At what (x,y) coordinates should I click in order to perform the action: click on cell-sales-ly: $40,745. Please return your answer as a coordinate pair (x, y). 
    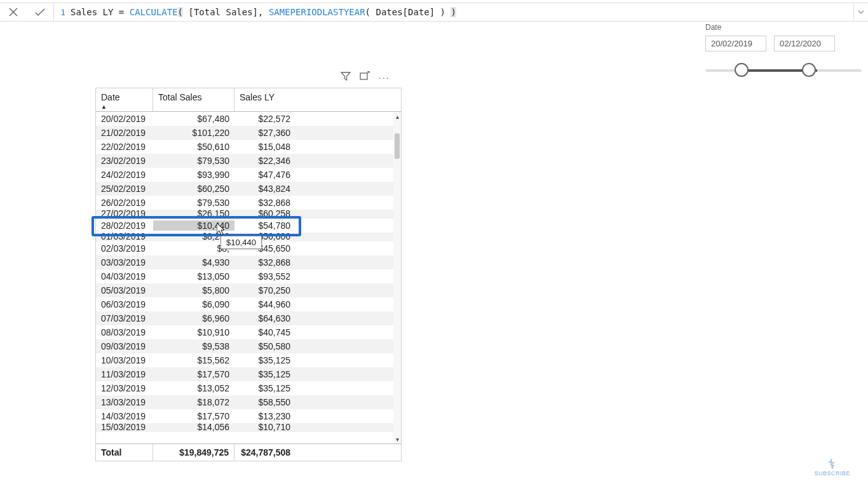
    Looking at the image, I should click on (265, 332).